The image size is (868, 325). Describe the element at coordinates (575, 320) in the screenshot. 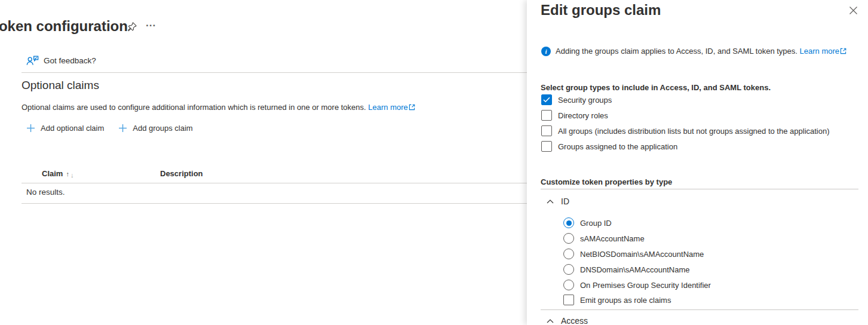

I see `section-label: Access` at that location.